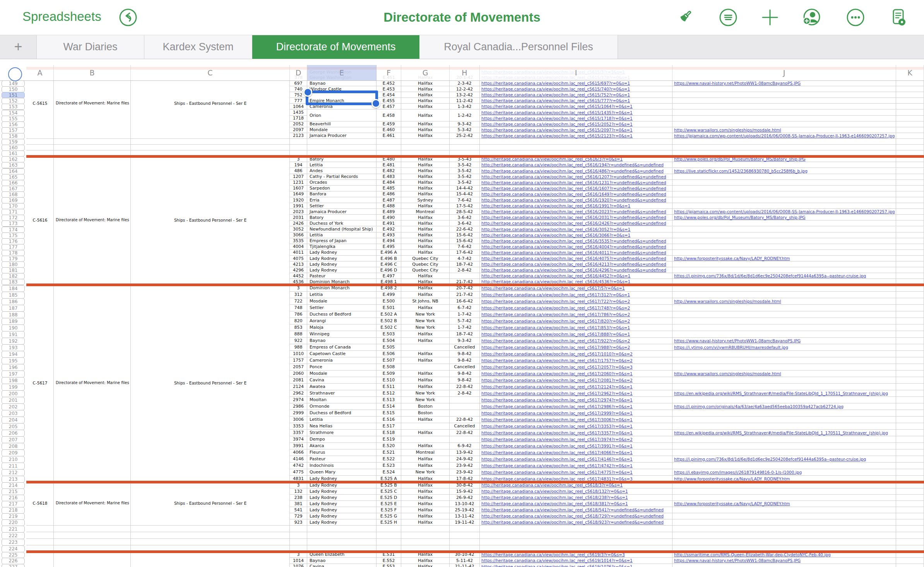  Describe the element at coordinates (299, 381) in the screenshot. I see `cell-D198: 2081` at that location.